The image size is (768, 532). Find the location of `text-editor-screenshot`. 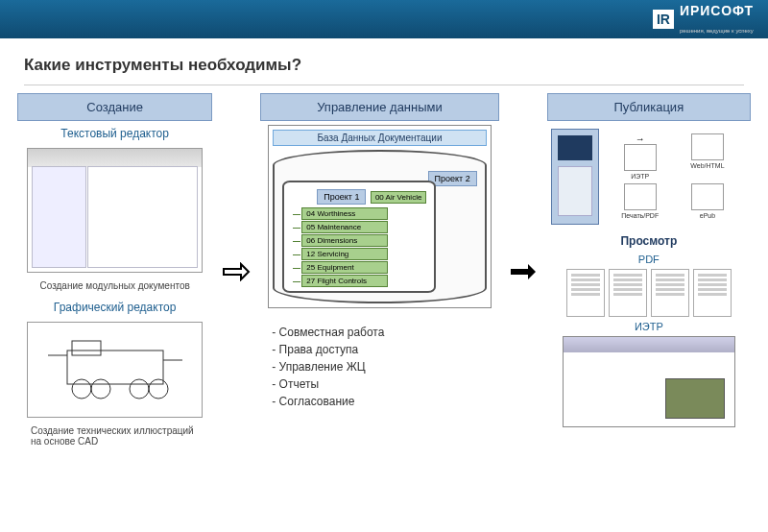

text-editor-screenshot is located at coordinates (115, 210).